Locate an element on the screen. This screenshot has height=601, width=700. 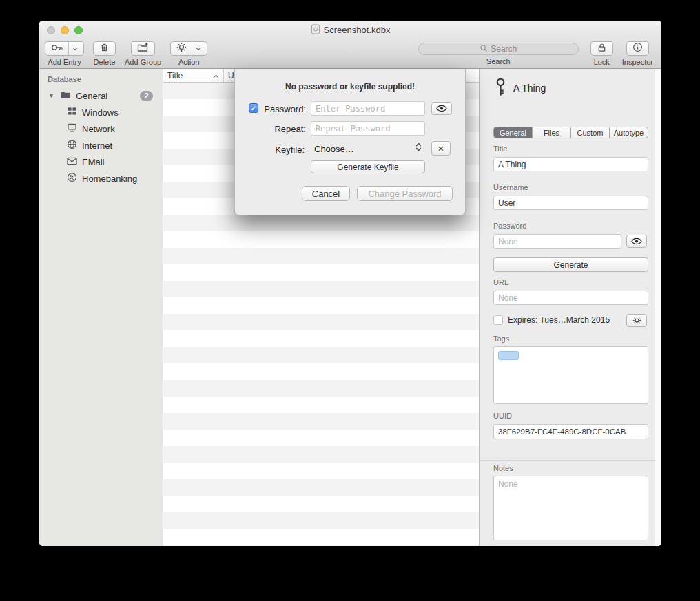
action-dropdown is located at coordinates (196, 48).